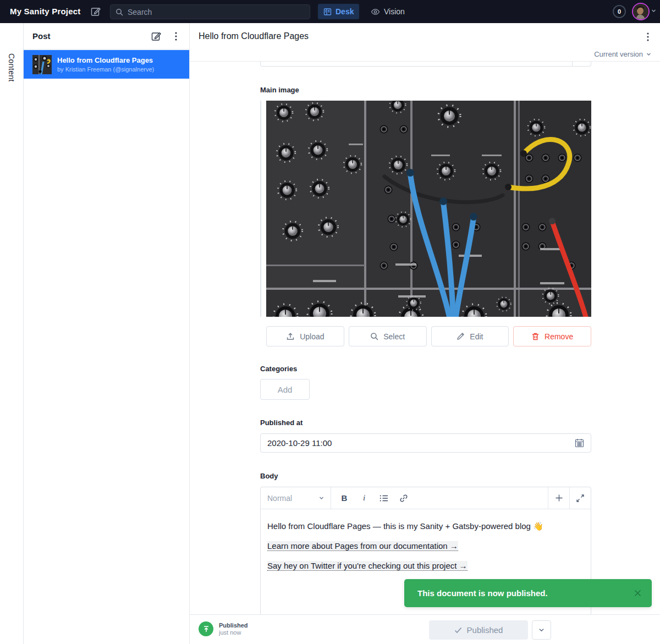  I want to click on search-placeholder: Search, so click(140, 12).